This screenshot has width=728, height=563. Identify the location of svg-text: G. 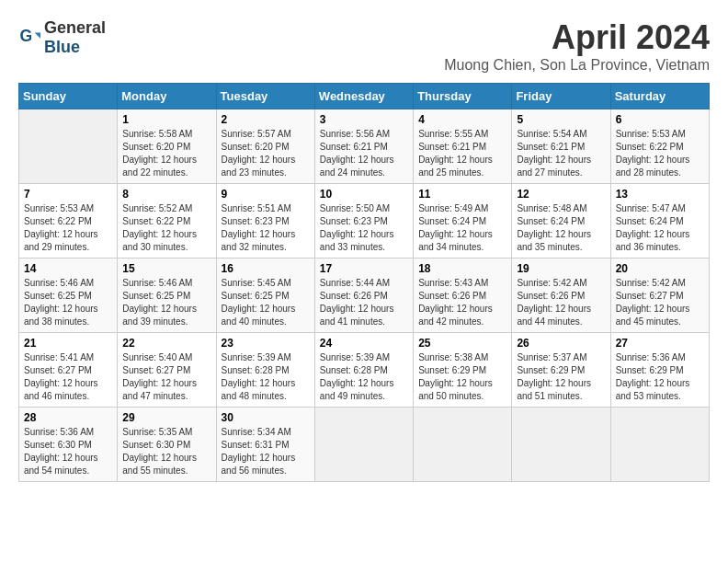
(27, 36).